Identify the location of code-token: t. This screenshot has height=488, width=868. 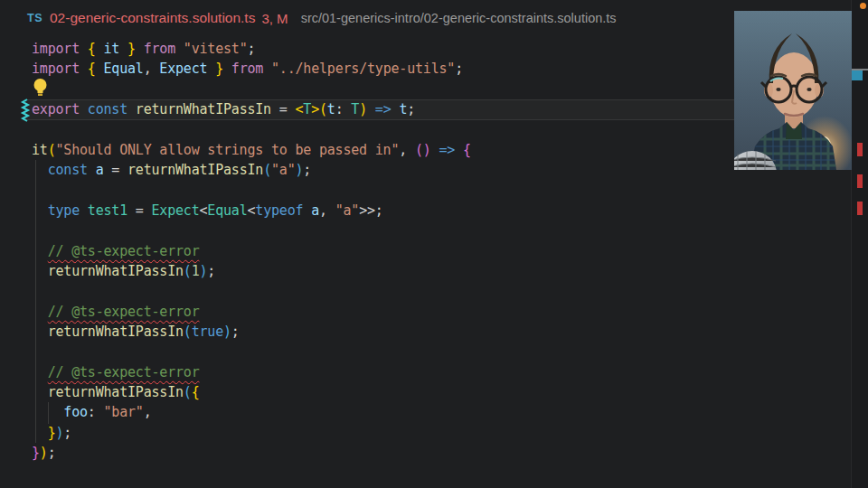
(403, 109).